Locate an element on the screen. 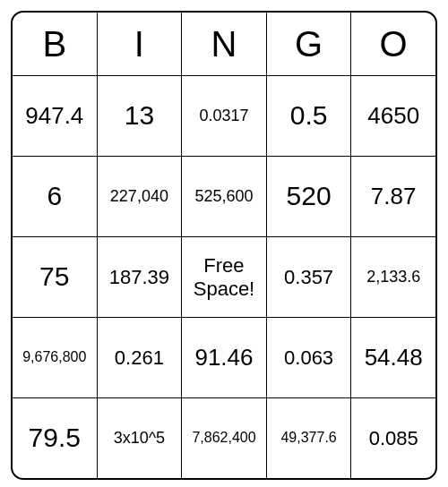  bingo-cell: 0.357 is located at coordinates (310, 278).